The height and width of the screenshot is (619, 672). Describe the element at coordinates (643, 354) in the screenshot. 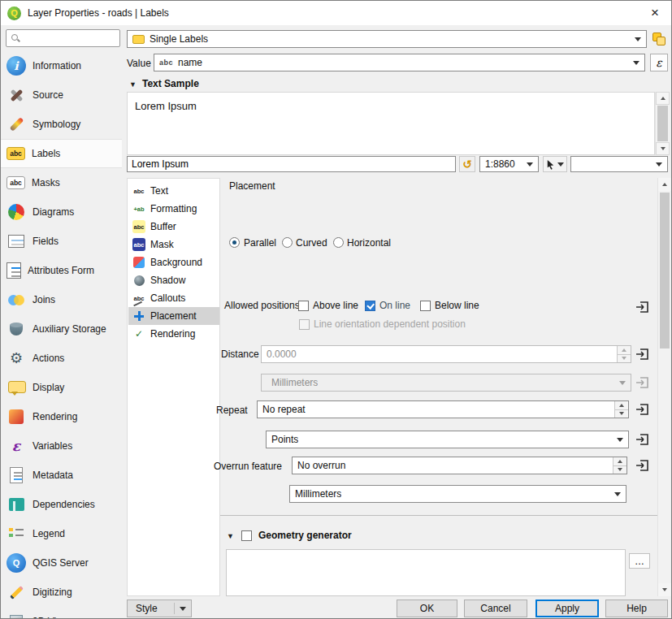

I see `data-defined-override-icon` at that location.